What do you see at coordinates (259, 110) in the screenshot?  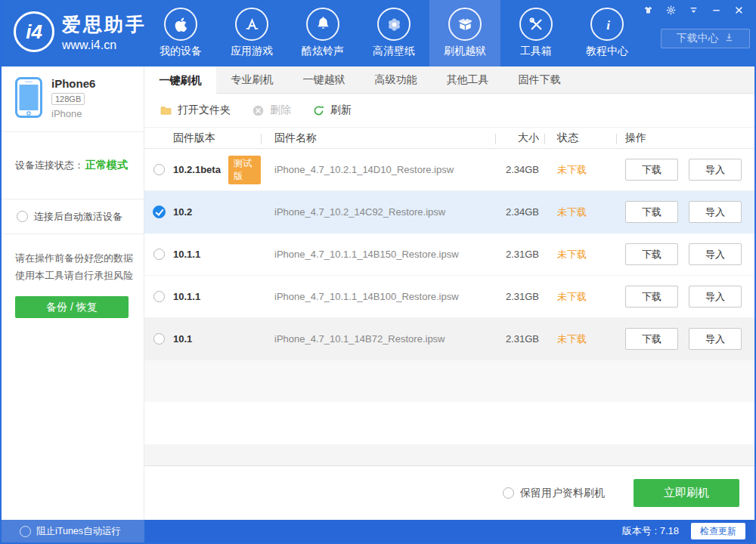 I see `delete-circle-icon` at bounding box center [259, 110].